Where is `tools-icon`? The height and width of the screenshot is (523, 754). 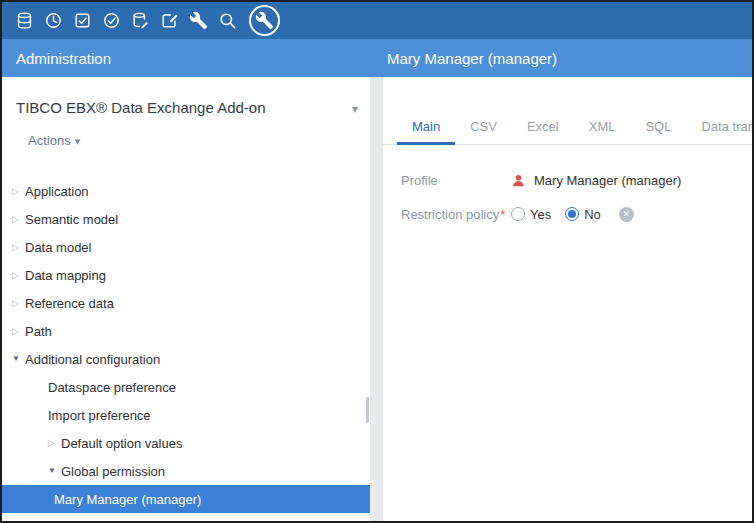 tools-icon is located at coordinates (198, 20).